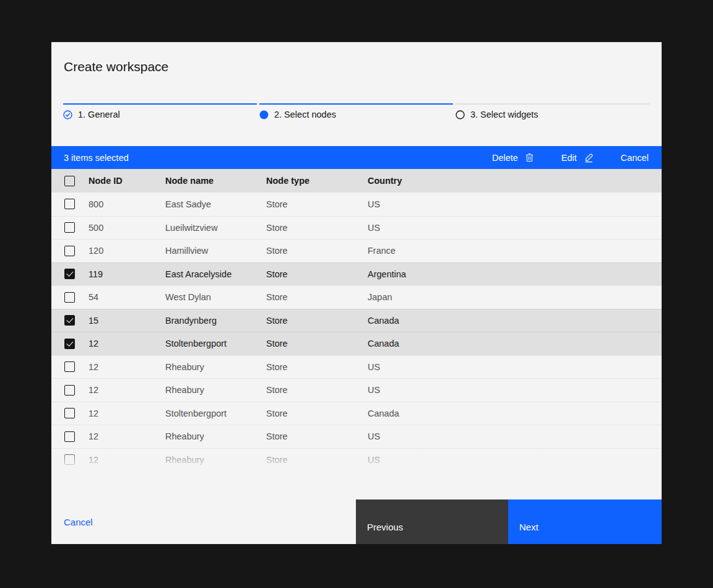 The height and width of the screenshot is (588, 713). Describe the element at coordinates (356, 111) in the screenshot. I see `progress-indicator: 1. General 2. Select nodes 3. Select wid…` at that location.